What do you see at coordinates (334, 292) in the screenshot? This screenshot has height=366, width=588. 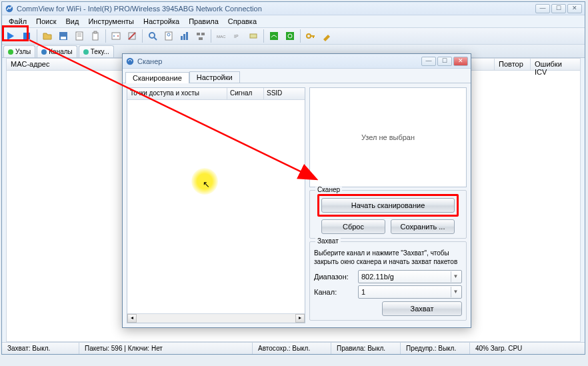 I see `channel-label: Канал:` at bounding box center [334, 292].